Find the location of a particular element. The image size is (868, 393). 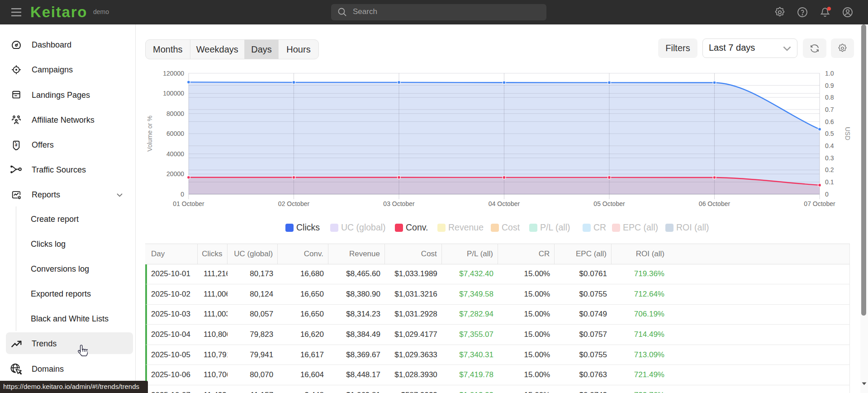

svg-text: 0.8 is located at coordinates (830, 97).